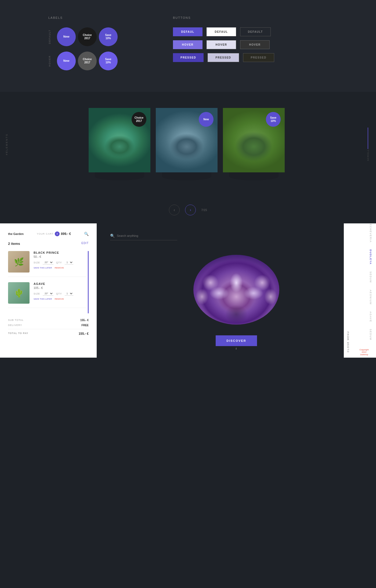  Describe the element at coordinates (16, 234) in the screenshot. I see `cart-brand: the Garden` at that location.